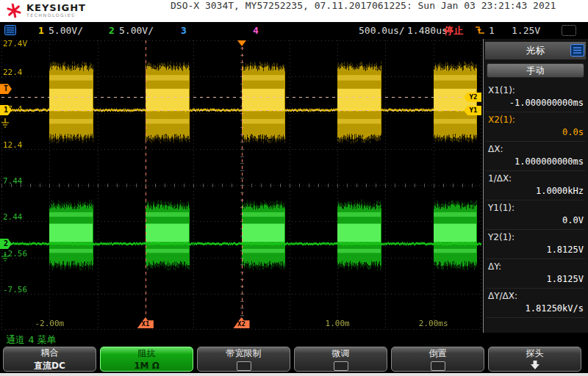  I want to click on trigger-slope-icon, so click(480, 31).